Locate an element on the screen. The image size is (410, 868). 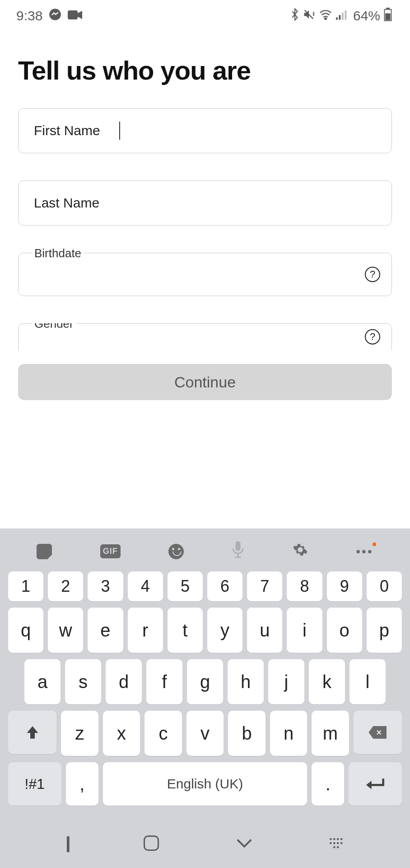
key-9: 9 is located at coordinates (345, 586).